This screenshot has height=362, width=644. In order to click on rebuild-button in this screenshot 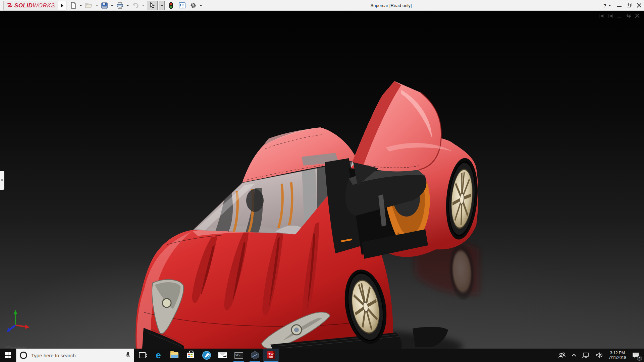, I will do `click(171, 5)`.